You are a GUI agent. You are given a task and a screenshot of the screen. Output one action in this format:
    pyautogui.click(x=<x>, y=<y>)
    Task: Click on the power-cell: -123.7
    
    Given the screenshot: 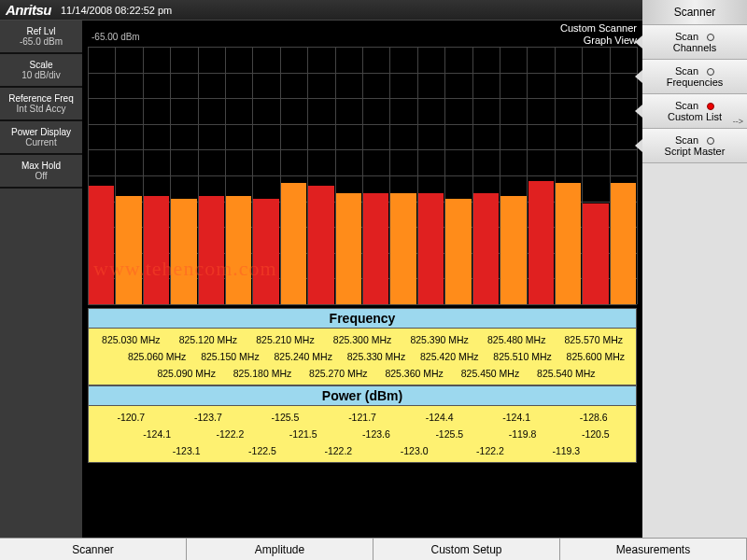 What is the action you would take?
    pyautogui.click(x=209, y=417)
    